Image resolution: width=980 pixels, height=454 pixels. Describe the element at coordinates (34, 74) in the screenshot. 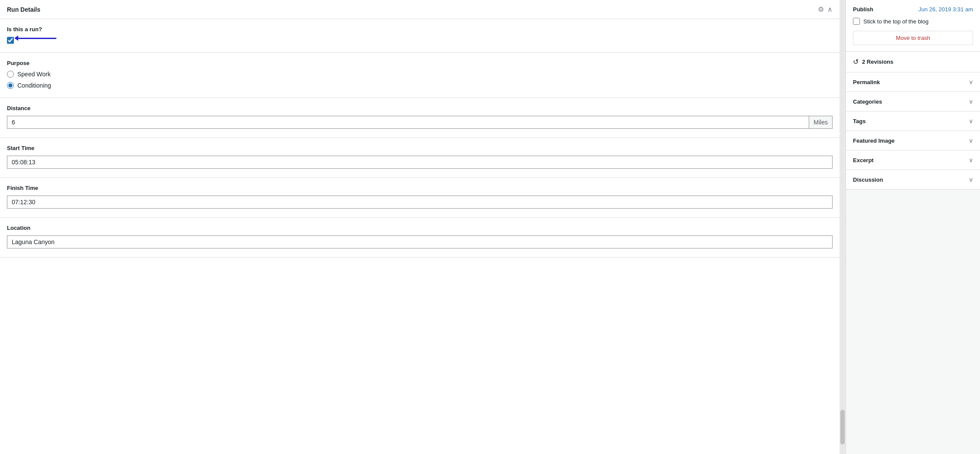

I see `speed-work-label: Speed Work` at that location.